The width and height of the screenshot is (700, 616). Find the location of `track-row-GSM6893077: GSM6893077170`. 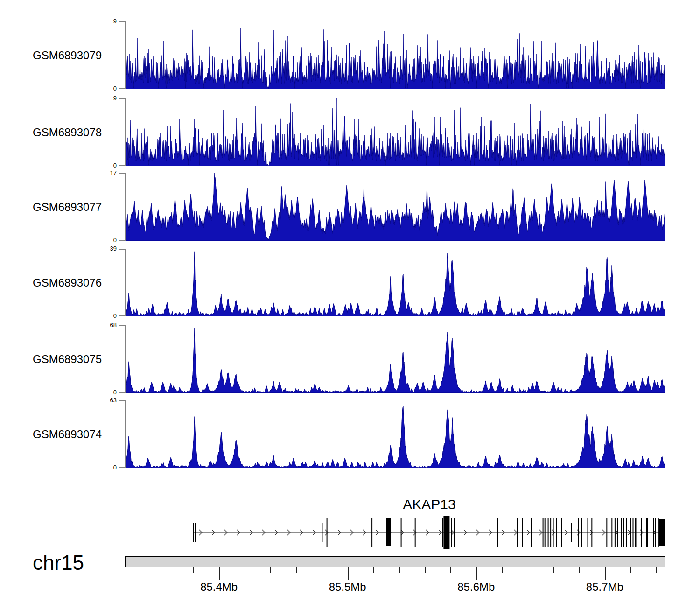

track-row-GSM6893077: GSM6893077170 is located at coordinates (350, 207).